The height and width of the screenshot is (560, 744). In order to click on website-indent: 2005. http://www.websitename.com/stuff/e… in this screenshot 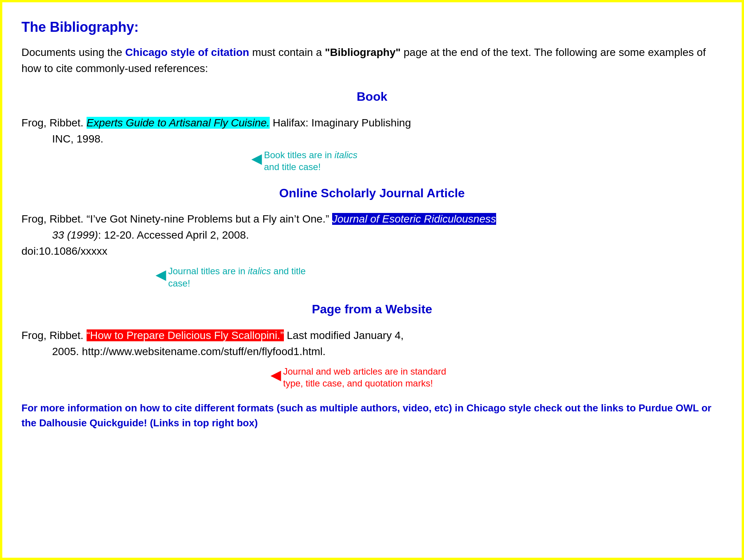, I will do `click(387, 352)`.